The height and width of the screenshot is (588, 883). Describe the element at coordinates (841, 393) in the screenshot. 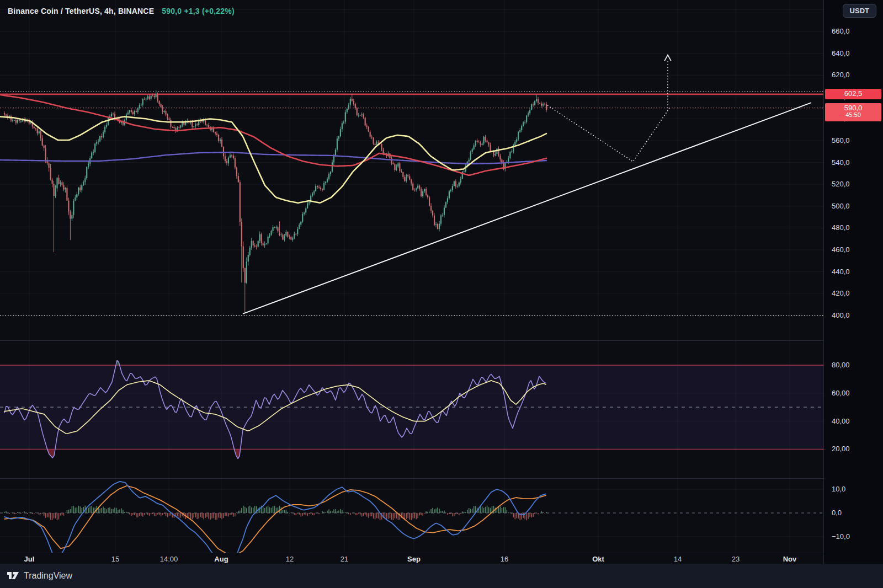

I see `rsi-tick-label: 60,00` at that location.